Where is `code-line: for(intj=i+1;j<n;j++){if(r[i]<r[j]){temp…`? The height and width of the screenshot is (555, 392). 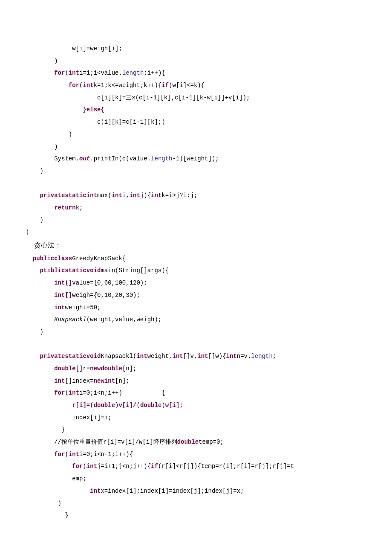 code-line: for(intj=i+1;j<n;j++){if(r[i]<r[j]){temp… is located at coordinates (196, 467).